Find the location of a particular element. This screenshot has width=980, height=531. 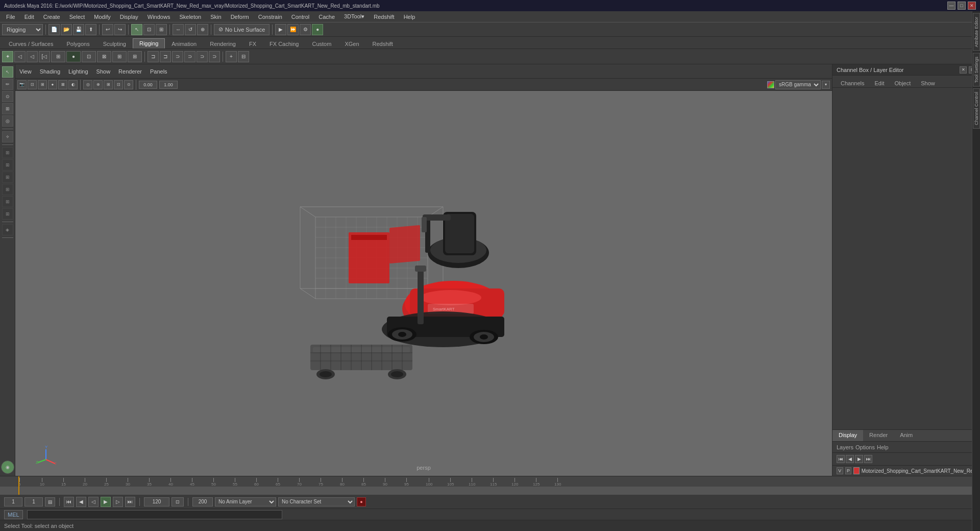

step-back-btn: ◀ is located at coordinates (81, 502).